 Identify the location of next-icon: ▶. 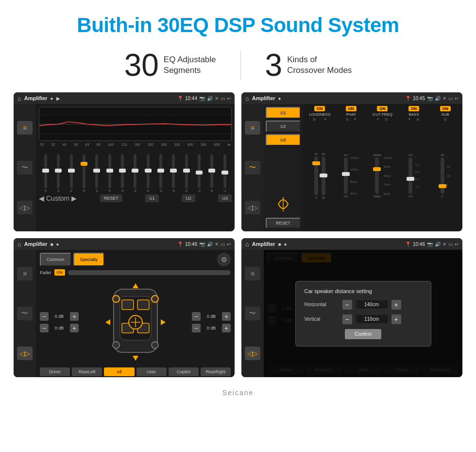
(74, 198).